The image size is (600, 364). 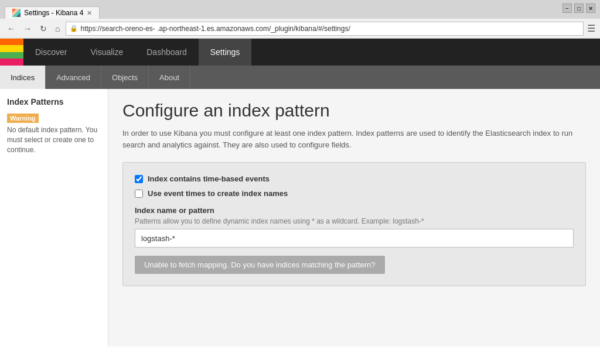 I want to click on page-title: Configure an index pattern, so click(x=354, y=111).